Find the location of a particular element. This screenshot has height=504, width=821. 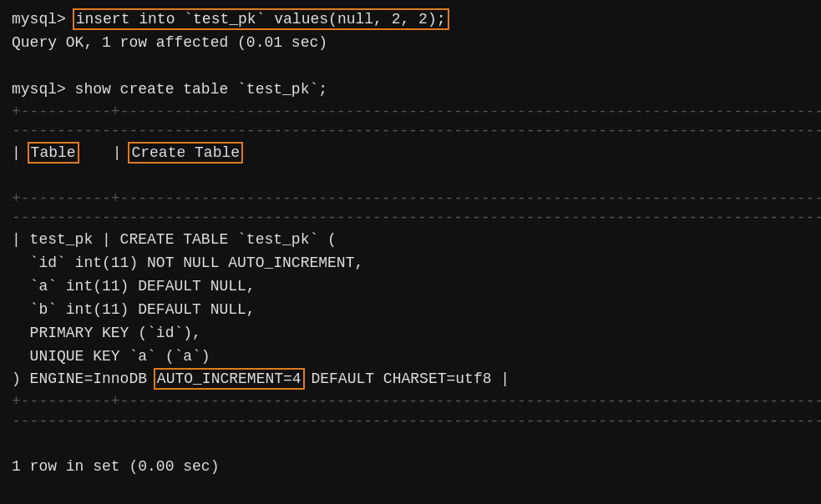

data-row-start: | test_pk | CREATE TABLE `test_pk` ( is located at coordinates (411, 240).